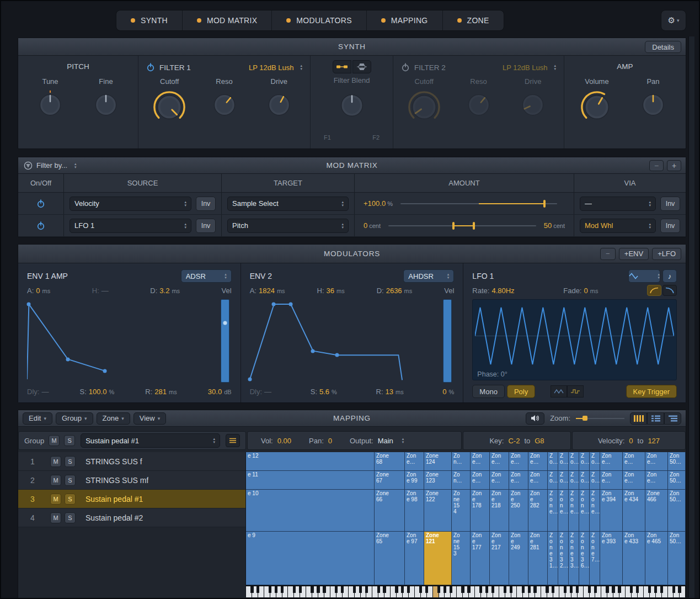 This screenshot has height=599, width=700. What do you see at coordinates (479, 204) in the screenshot?
I see `amount-slider` at bounding box center [479, 204].